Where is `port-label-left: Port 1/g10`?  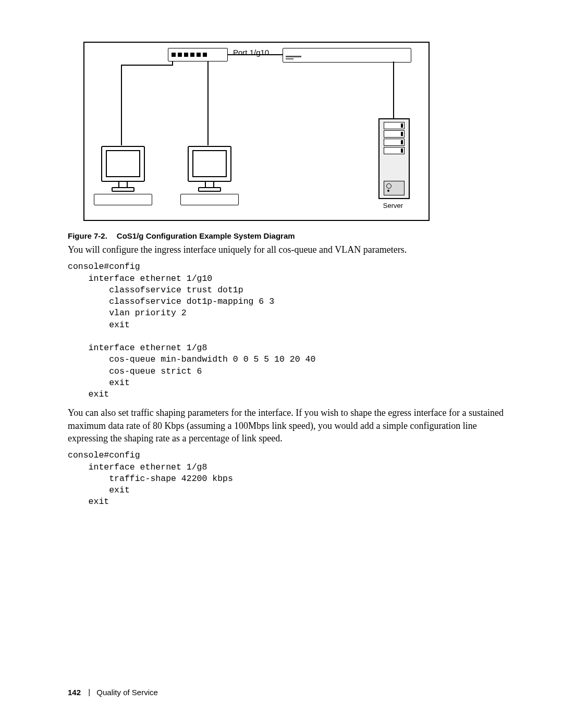 port-label-left: Port 1/g10 is located at coordinates (251, 52).